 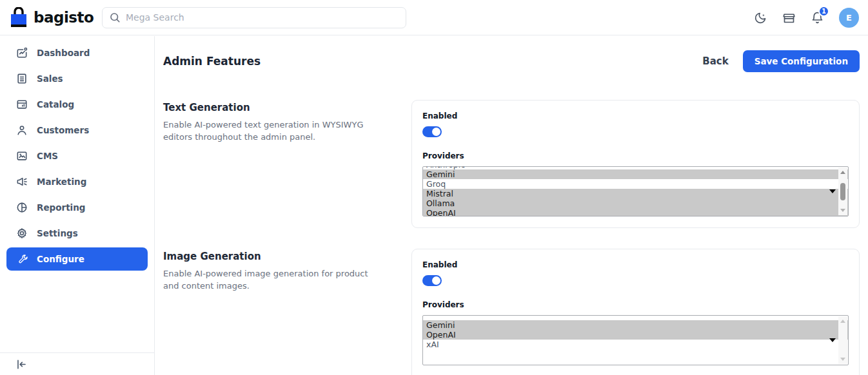 I want to click on search-input, so click(x=254, y=18).